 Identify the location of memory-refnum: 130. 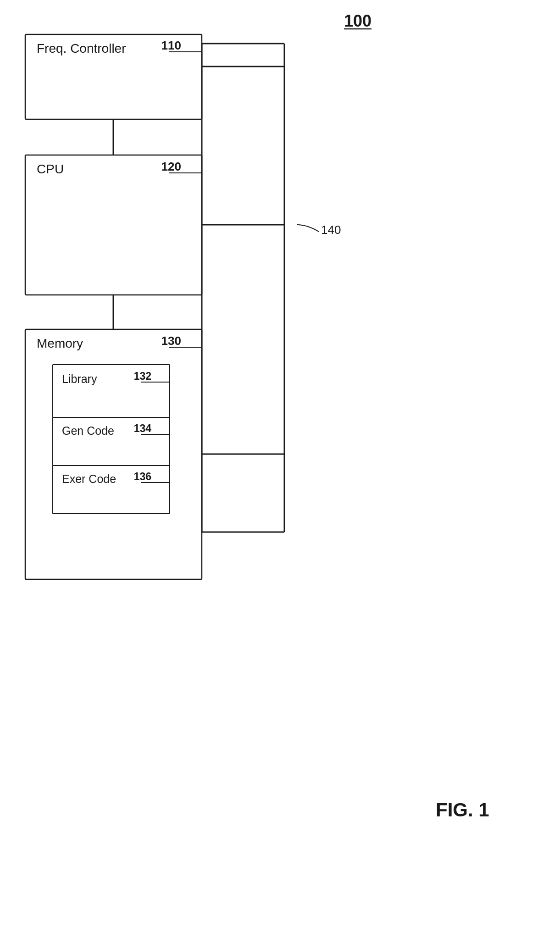
(172, 341).